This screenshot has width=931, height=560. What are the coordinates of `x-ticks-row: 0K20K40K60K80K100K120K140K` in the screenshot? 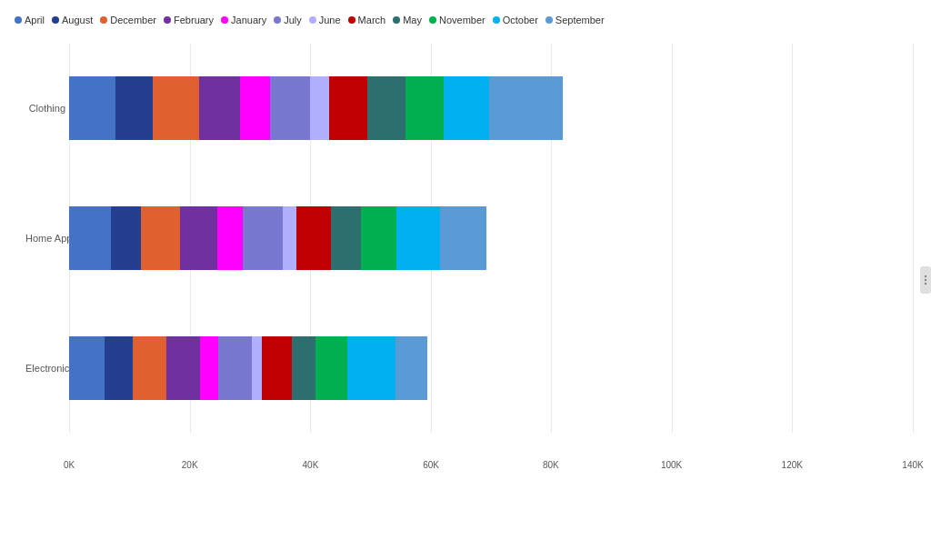 It's located at (491, 469).